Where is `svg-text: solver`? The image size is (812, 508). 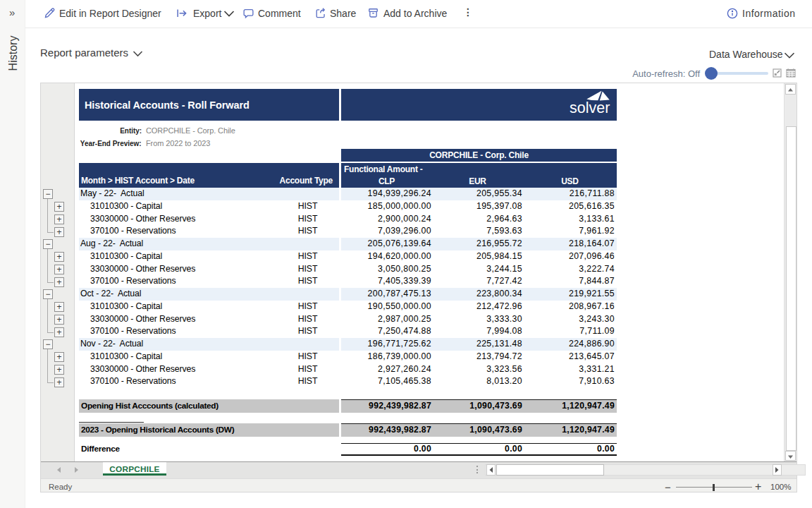
svg-text: solver is located at coordinates (589, 108).